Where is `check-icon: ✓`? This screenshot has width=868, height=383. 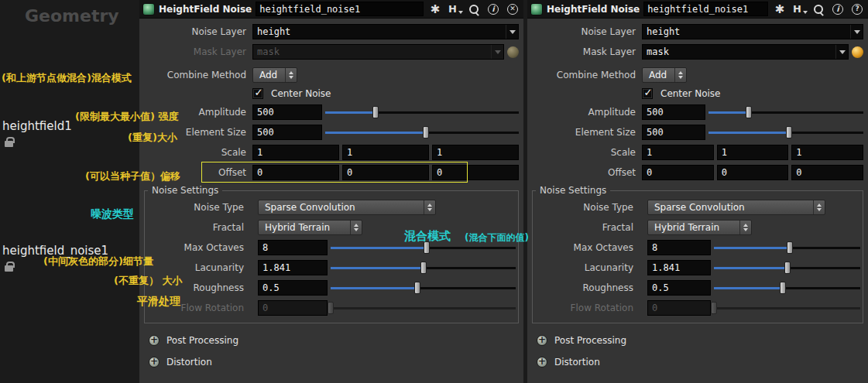
check-icon: ✓ is located at coordinates (259, 93).